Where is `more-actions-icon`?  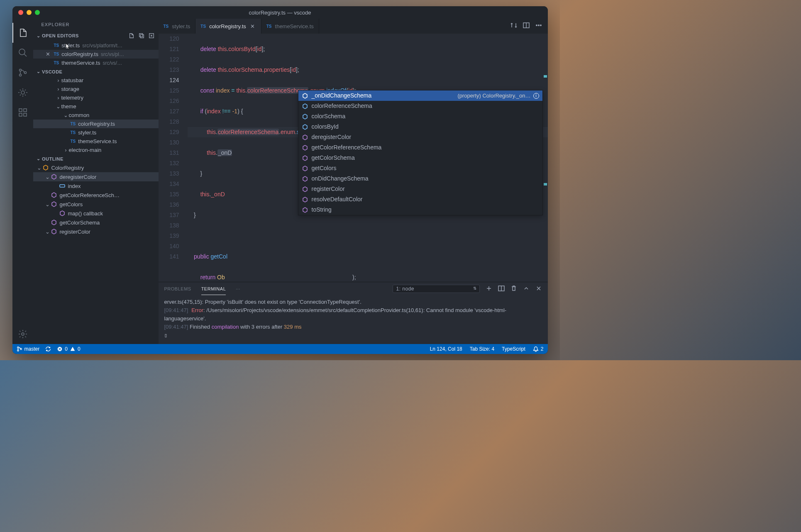 more-actions-icon is located at coordinates (539, 26).